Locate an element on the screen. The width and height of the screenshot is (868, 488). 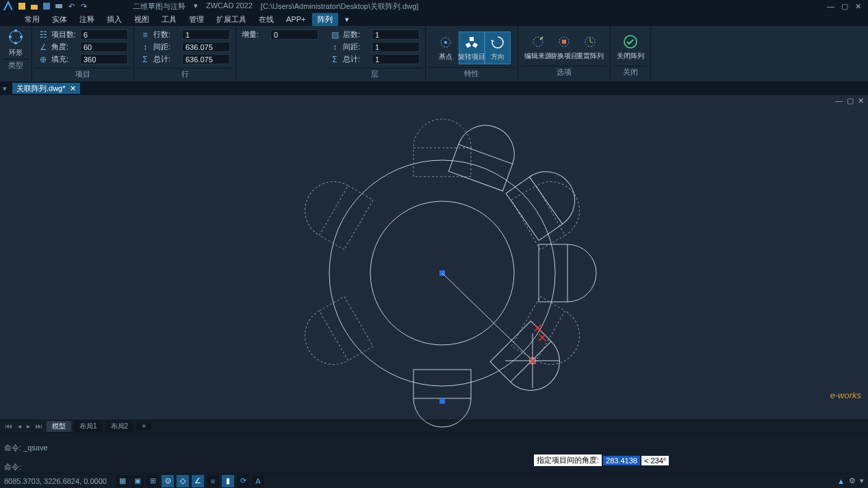
edit-source-button: 编辑来源 is located at coordinates (538, 47).